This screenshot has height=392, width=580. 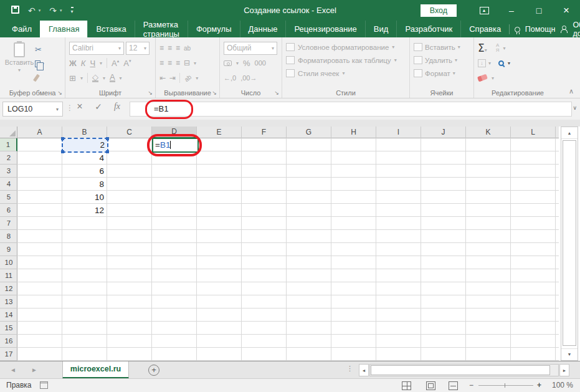 I want to click on copy-button: ▾, so click(x=40, y=64).